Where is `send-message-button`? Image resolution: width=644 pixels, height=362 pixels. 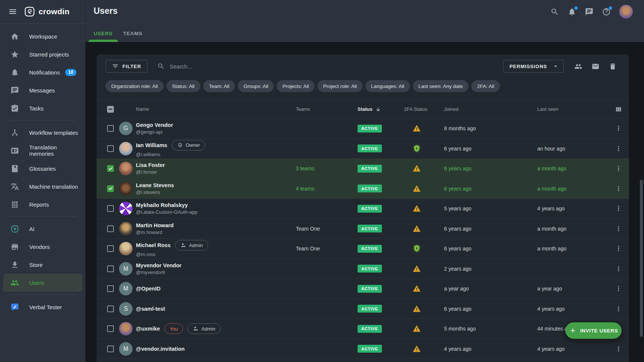 send-message-button is located at coordinates (595, 66).